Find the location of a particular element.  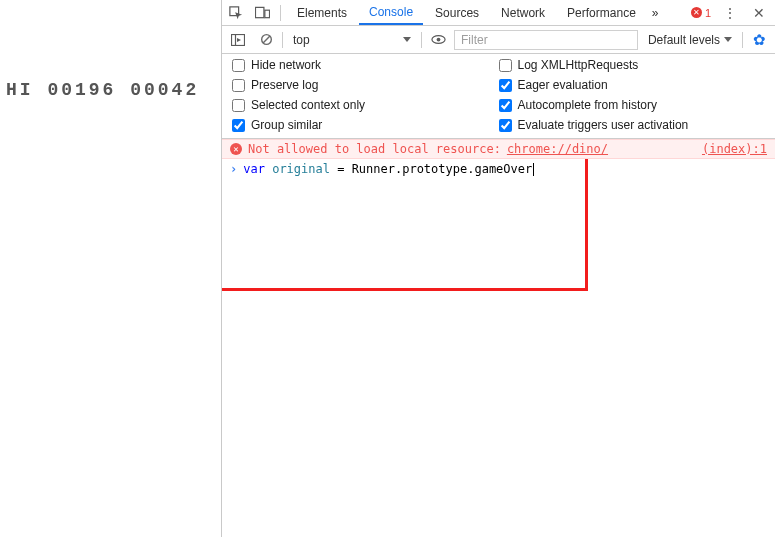

context-selector: top is located at coordinates (352, 40).